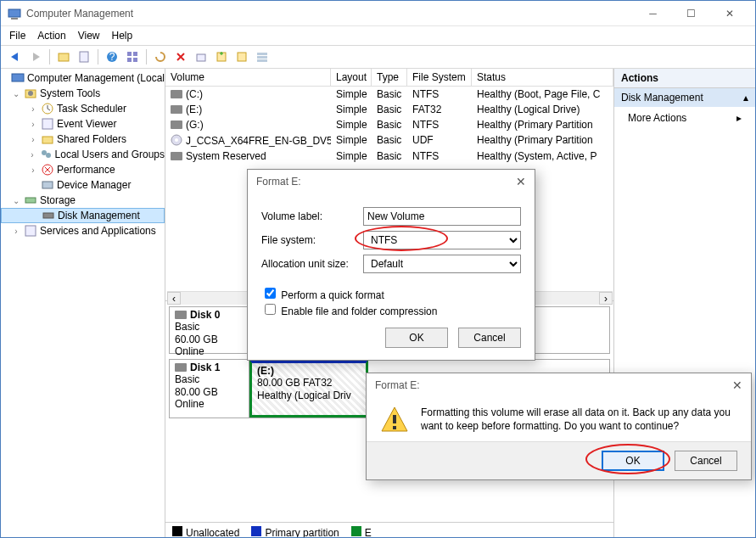  I want to click on tree-performance: ›Performance, so click(83, 170).